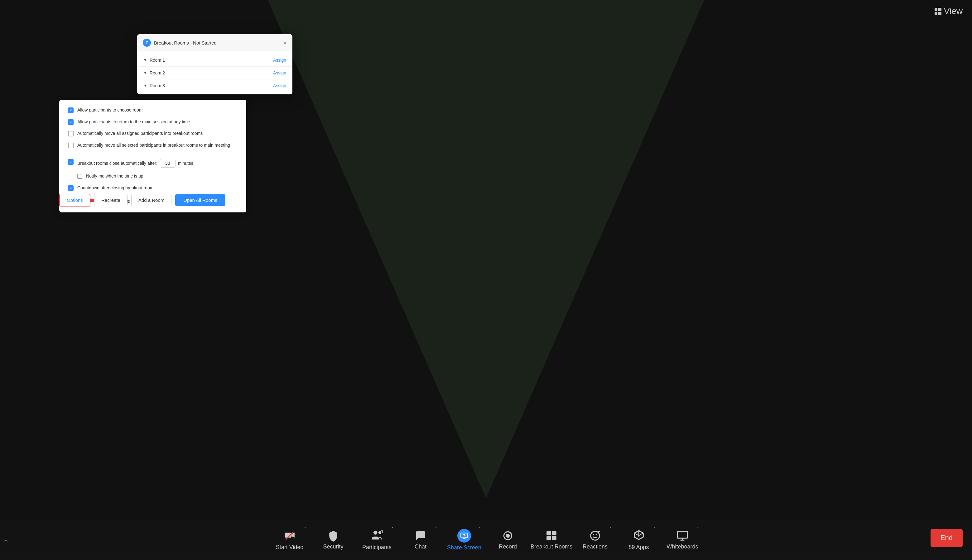 Image resolution: width=972 pixels, height=560 pixels. I want to click on add-room-button: Add a Room, so click(151, 200).